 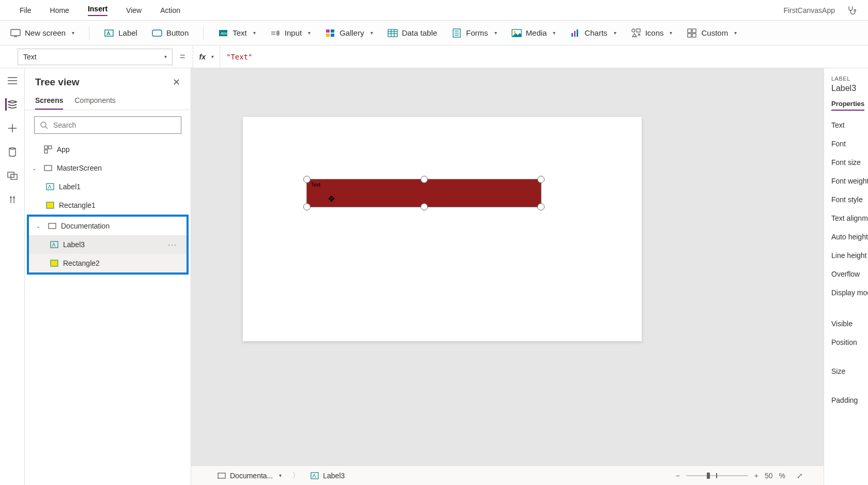 What do you see at coordinates (12, 152) in the screenshot?
I see `data-icon` at bounding box center [12, 152].